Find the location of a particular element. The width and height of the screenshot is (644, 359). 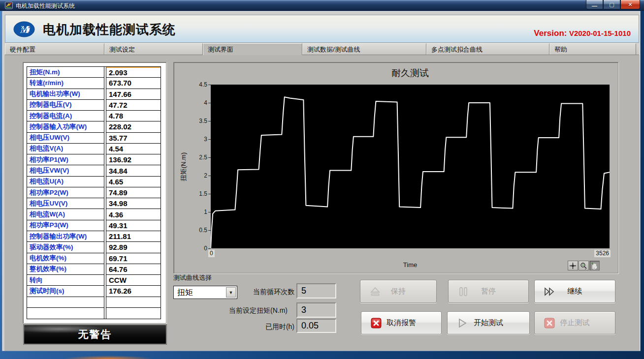

y-tick-label: 0 is located at coordinates (198, 248).